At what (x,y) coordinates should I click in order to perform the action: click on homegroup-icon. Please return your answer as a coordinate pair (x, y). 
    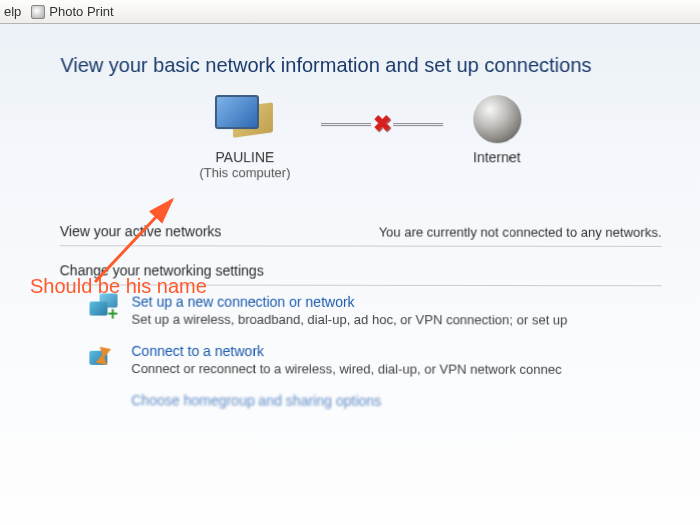
    Looking at the image, I should click on (104, 405).